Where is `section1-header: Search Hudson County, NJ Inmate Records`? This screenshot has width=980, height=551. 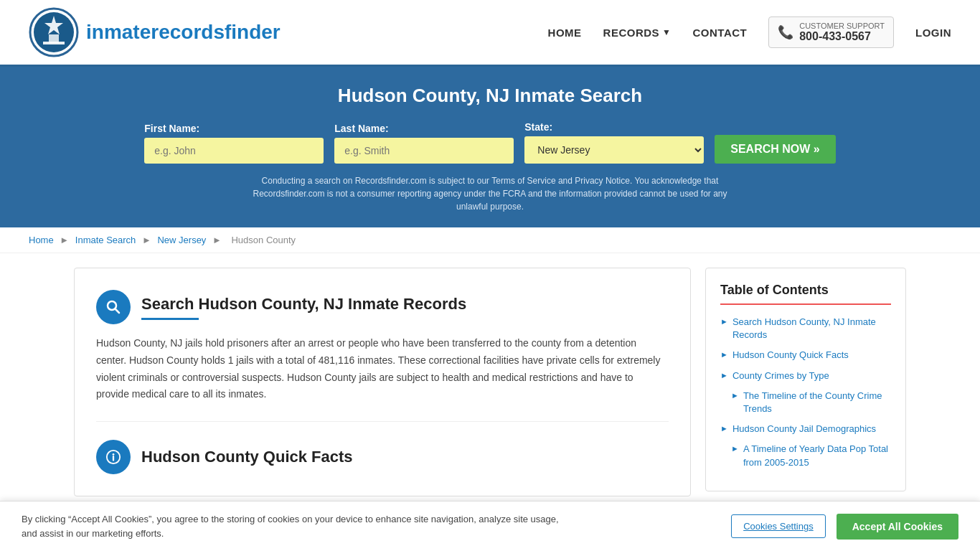
section1-header: Search Hudson County, NJ Inmate Records is located at coordinates (382, 307).